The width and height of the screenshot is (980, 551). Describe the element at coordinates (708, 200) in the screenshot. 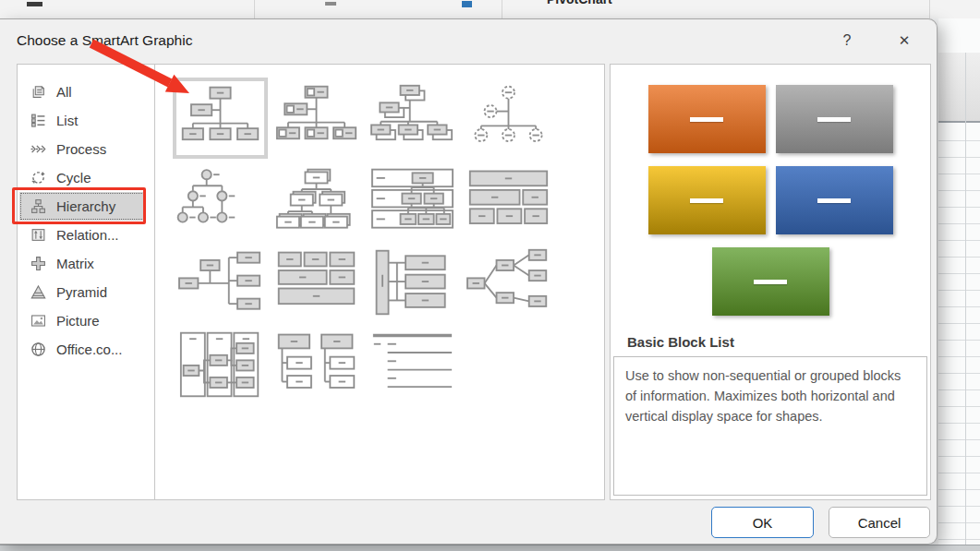

I see `yellow-block` at that location.